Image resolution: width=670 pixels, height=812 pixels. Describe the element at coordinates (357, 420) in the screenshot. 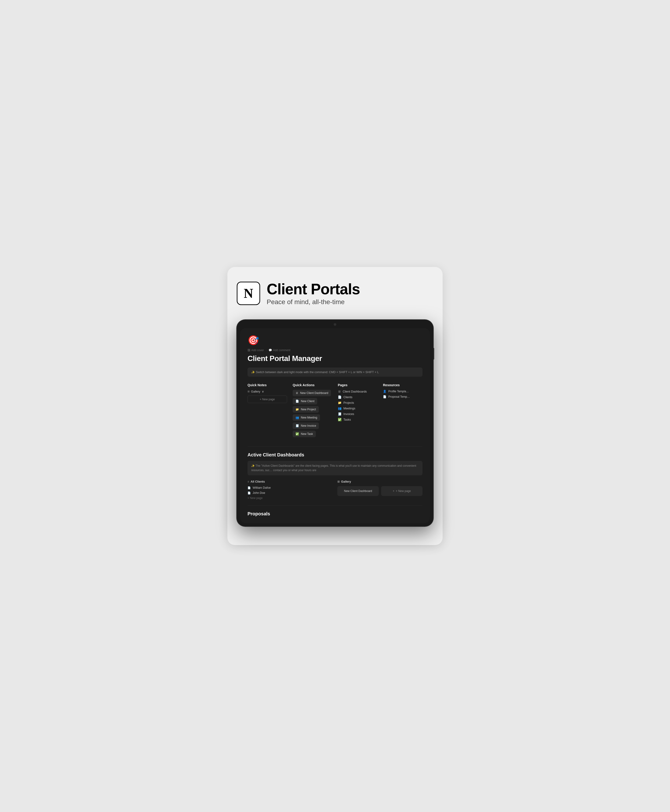

I see `page-link-tasks: ✅ Tasks` at that location.